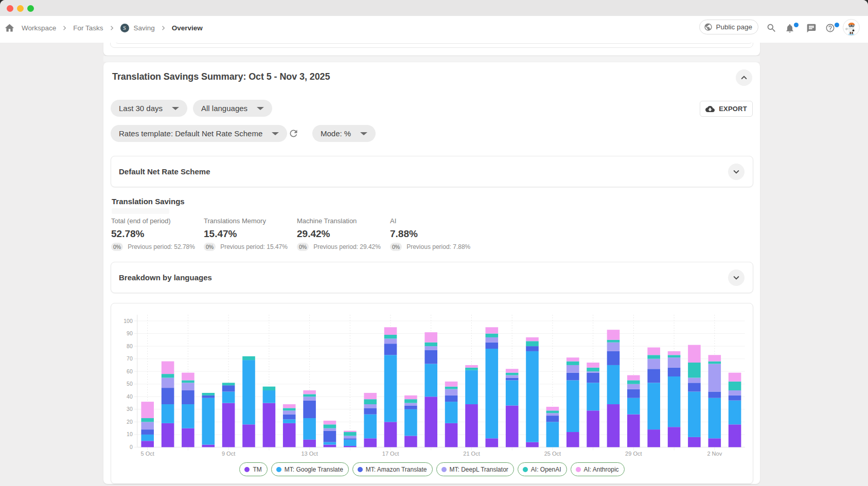  Describe the element at coordinates (128, 321) in the screenshot. I see `svg-text: 100` at that location.